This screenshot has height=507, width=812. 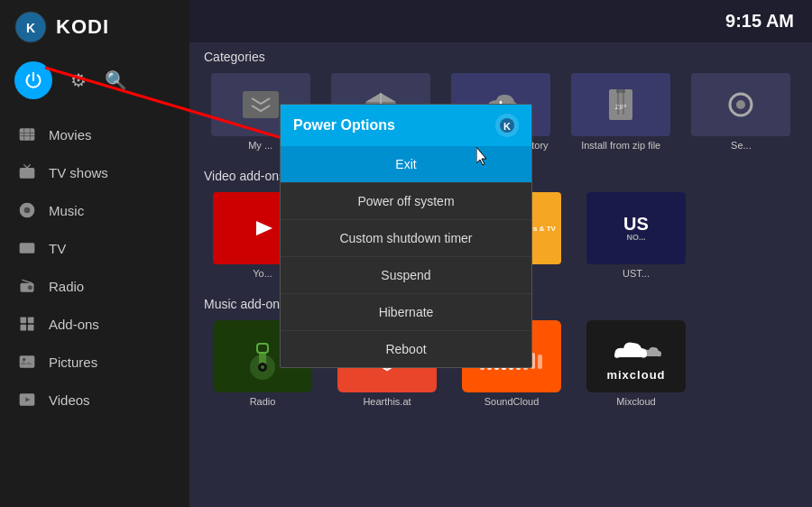 I want to click on sidebar-toolbar: ⚙ 🔍, so click(x=95, y=80).